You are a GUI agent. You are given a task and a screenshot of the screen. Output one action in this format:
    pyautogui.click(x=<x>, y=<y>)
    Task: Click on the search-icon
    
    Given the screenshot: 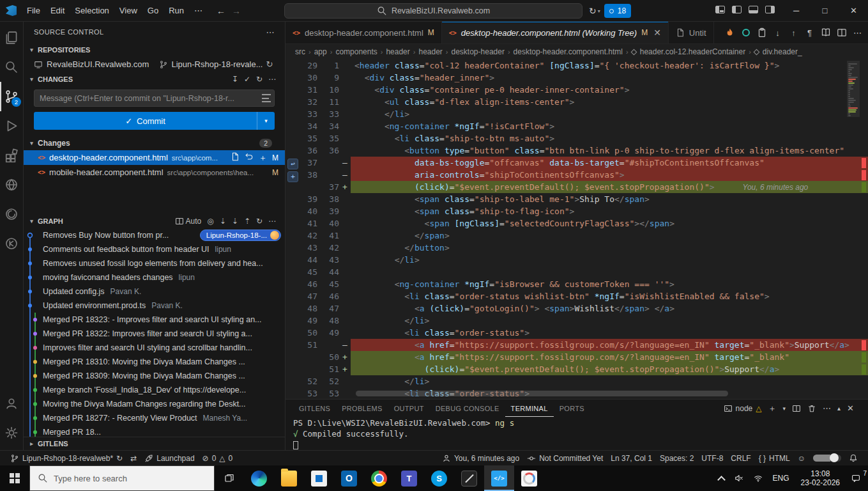 What is the action you would take?
    pyautogui.click(x=11, y=67)
    